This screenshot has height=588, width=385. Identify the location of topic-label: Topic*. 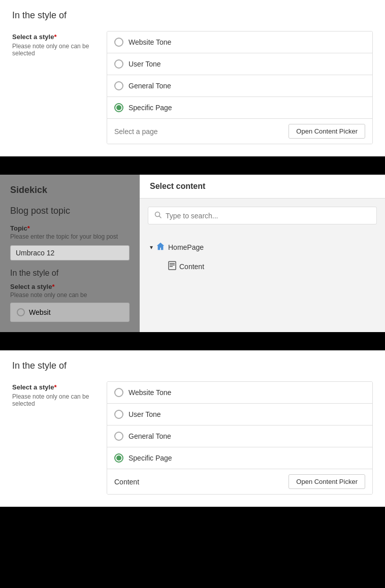
(70, 228).